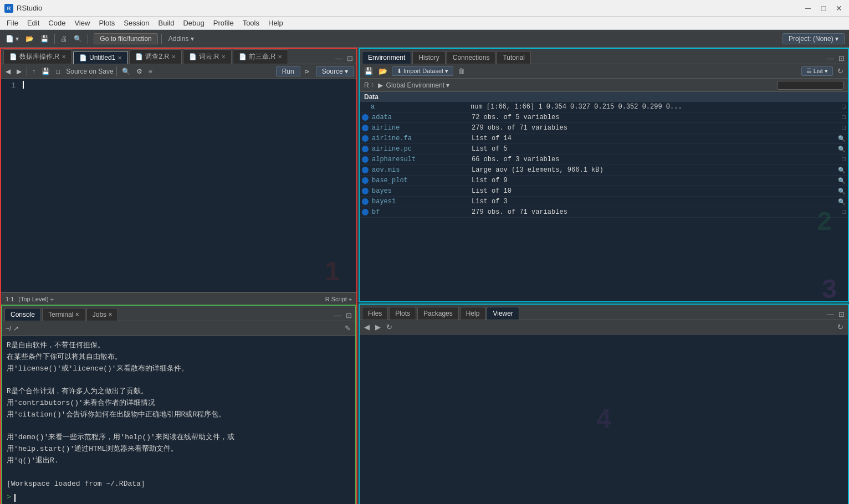  I want to click on env-row-adata: adata 72 obs. of 5 variables □, so click(604, 117).